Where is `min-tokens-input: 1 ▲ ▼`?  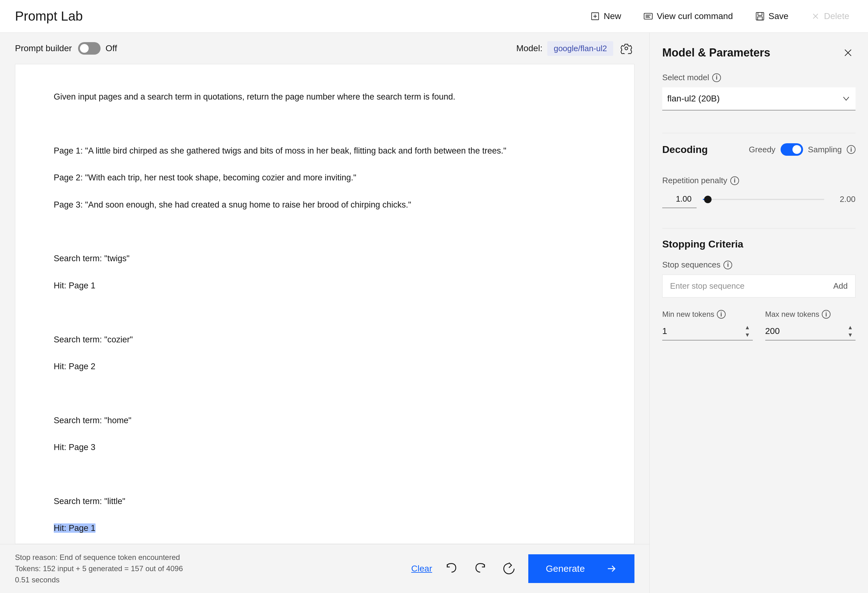 min-tokens-input: 1 ▲ ▼ is located at coordinates (707, 332).